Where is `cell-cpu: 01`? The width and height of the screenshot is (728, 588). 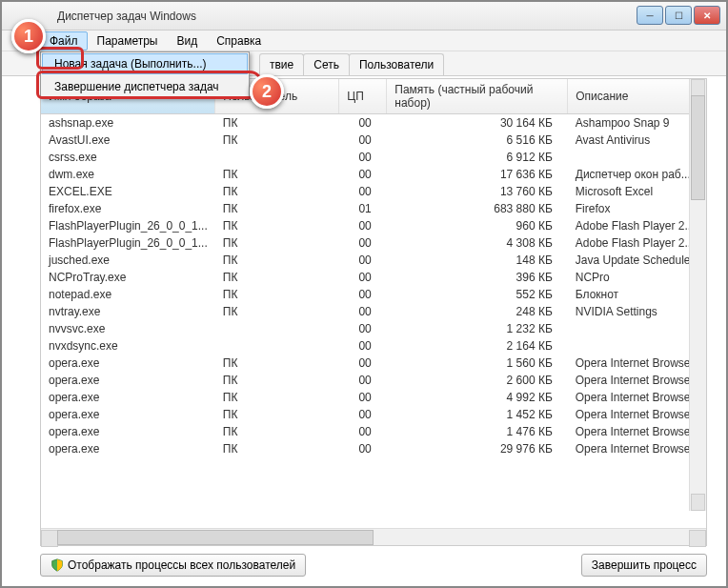
cell-cpu: 01 is located at coordinates (363, 209).